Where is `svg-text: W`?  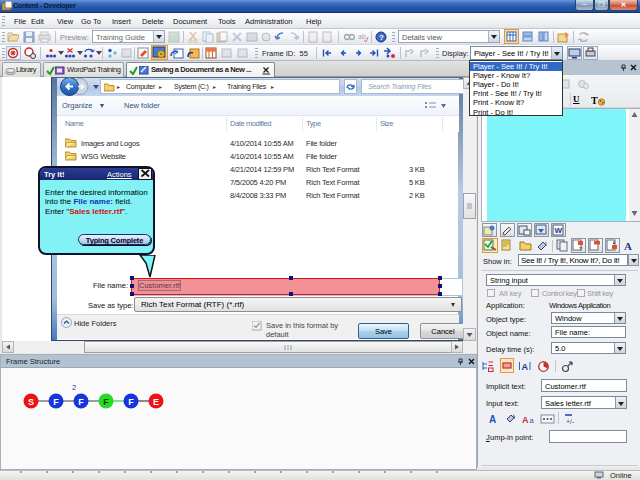
svg-text: W is located at coordinates (559, 230).